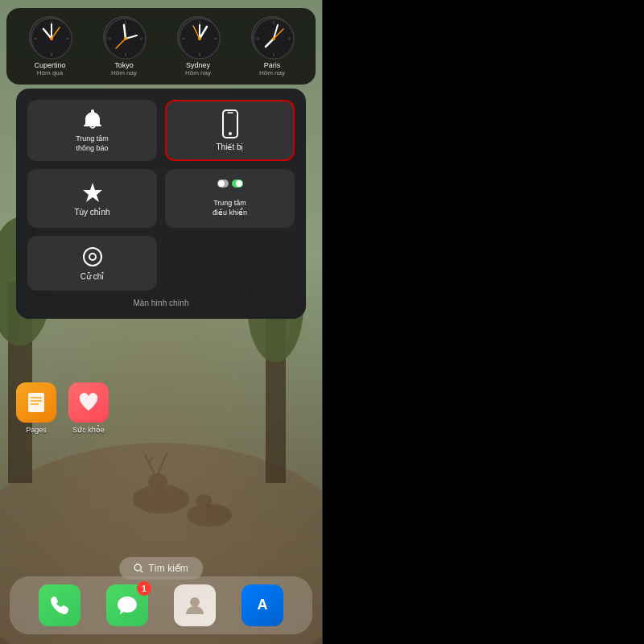  Describe the element at coordinates (124, 47) in the screenshot. I see `clock-tokyo: Tokyo Hôm nay` at that location.